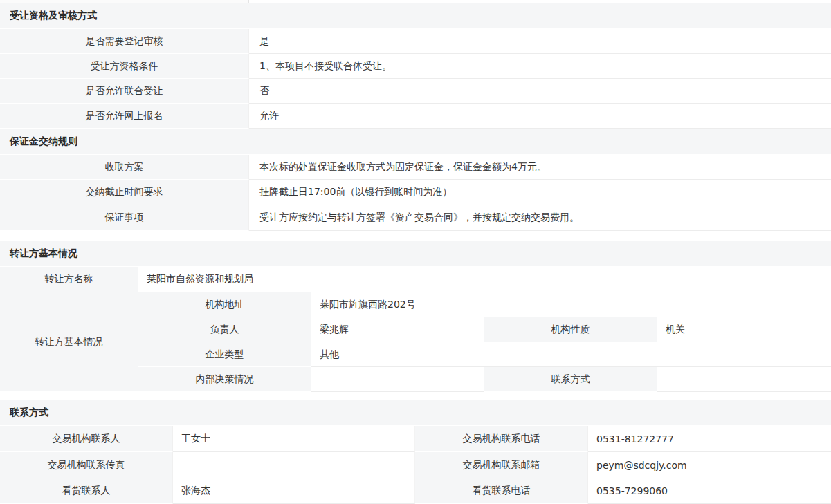  What do you see at coordinates (125, 1) in the screenshot?
I see `partial-row-label-cell` at bounding box center [125, 1].